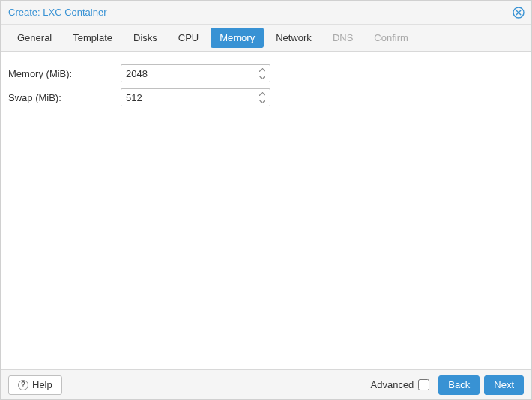  I want to click on tab-memory: Memory, so click(237, 37).